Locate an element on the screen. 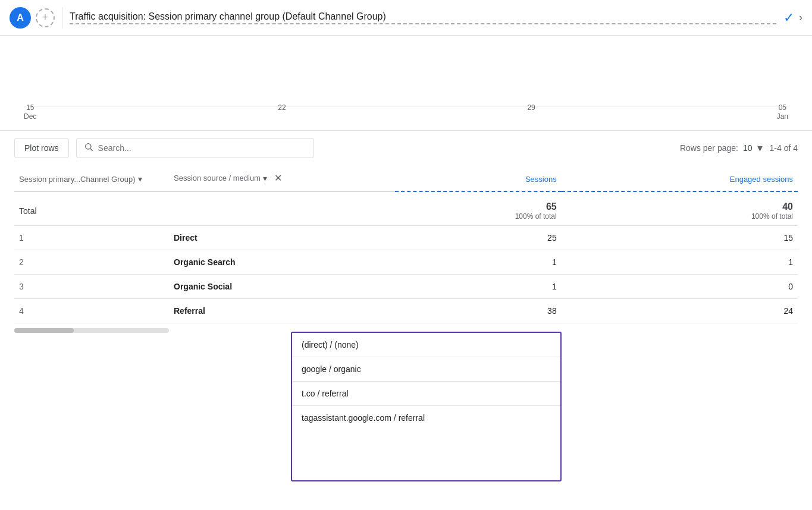 The width and height of the screenshot is (812, 510). table-row: 3 Organic Social 1 0 is located at coordinates (406, 287).